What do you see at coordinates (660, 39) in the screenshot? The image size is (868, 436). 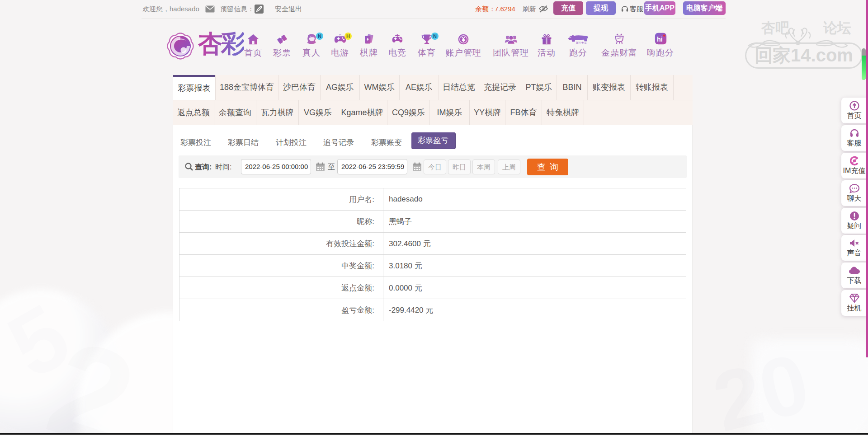 I see `svg-text: hi` at bounding box center [660, 39].